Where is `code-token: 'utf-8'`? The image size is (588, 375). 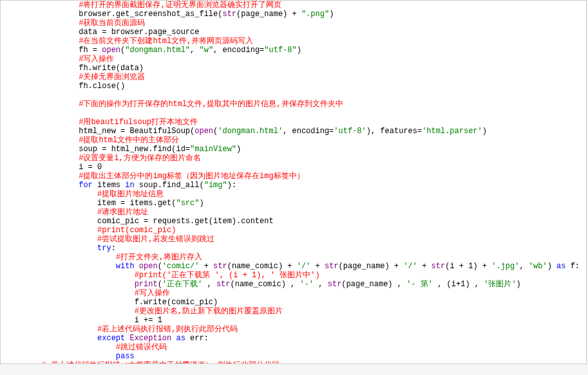
code-token: 'utf-8' is located at coordinates (350, 131).